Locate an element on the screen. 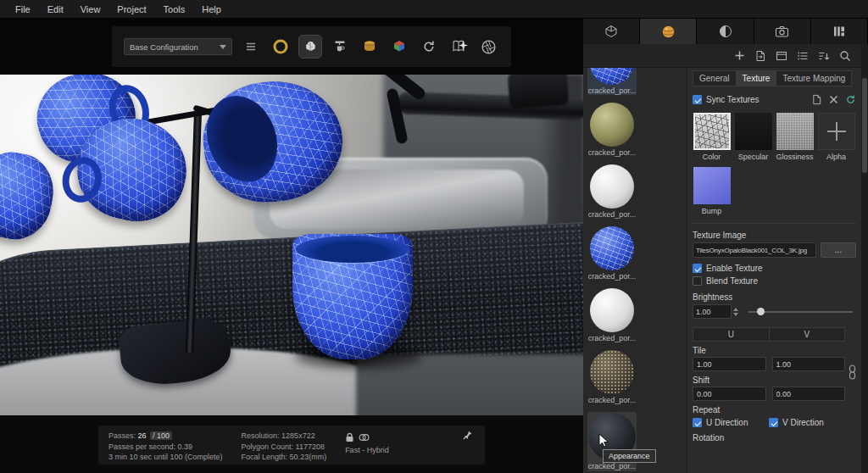 The width and height of the screenshot is (868, 473). menubar: File Edit View Project Tools Help is located at coordinates (434, 9).